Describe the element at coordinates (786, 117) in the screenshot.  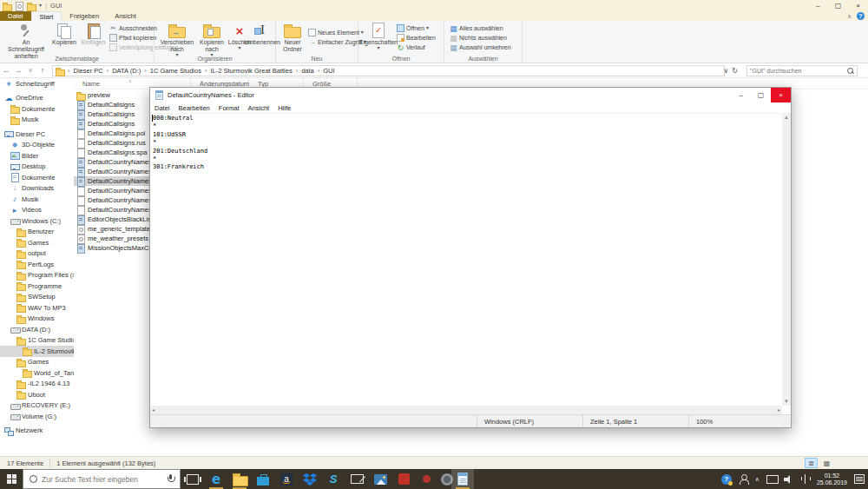
I see `scroll-up-icon: ▲` at that location.